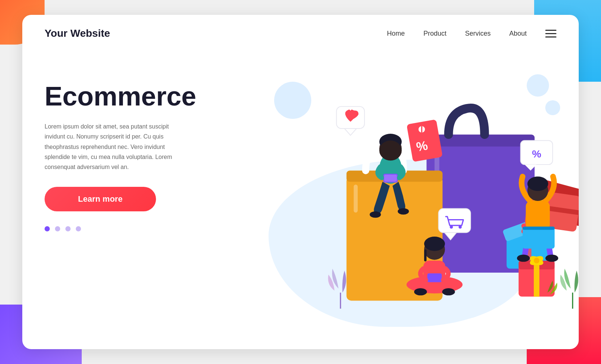 The image size is (601, 364). I want to click on plant-left, so click(337, 289).